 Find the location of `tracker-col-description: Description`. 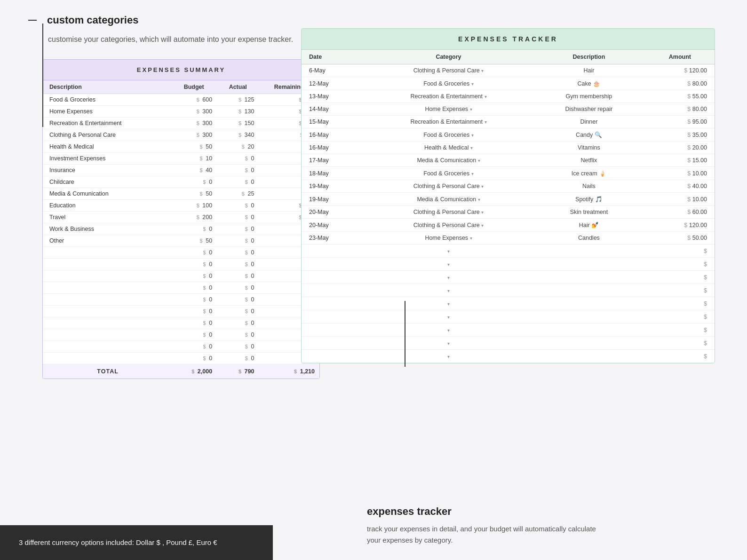

tracker-col-description: Description is located at coordinates (589, 57).